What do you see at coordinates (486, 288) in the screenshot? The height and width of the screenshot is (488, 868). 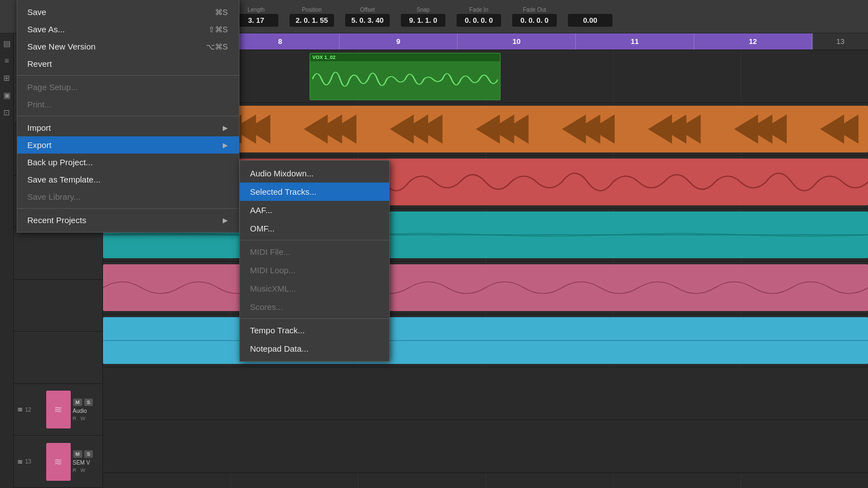 I see `timeline-track-pink` at bounding box center [486, 288].